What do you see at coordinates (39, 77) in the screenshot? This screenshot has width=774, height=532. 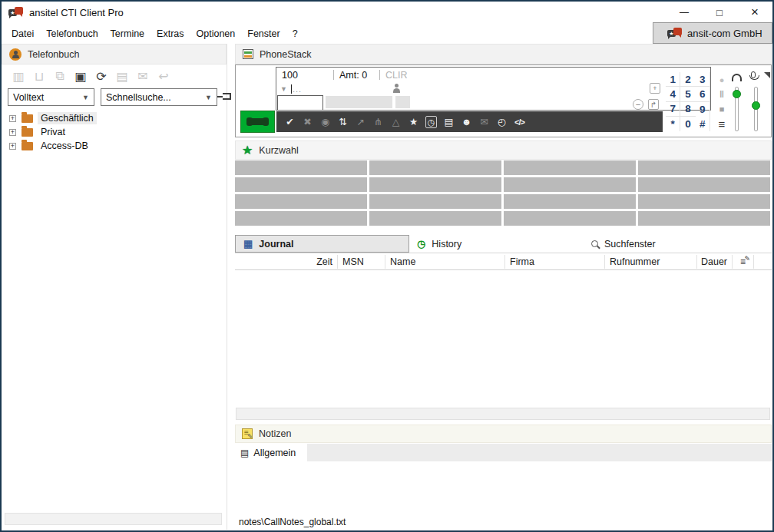 I see `delete-icon: ⊔` at bounding box center [39, 77].